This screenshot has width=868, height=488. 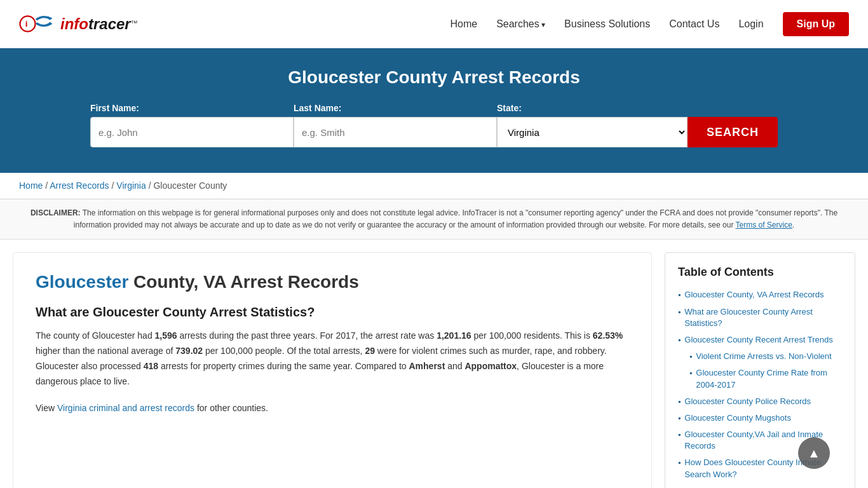 I want to click on disclaimer-text: The information on this webpage is for g…, so click(x=456, y=219).